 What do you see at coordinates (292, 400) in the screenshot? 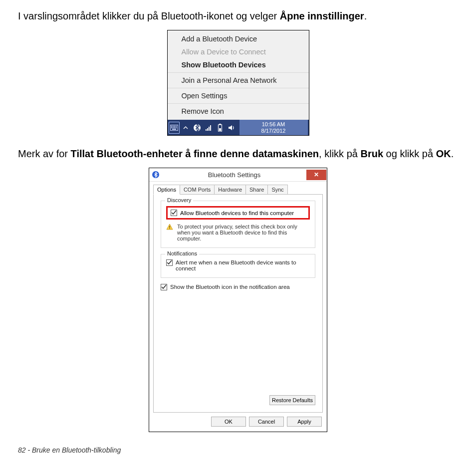
I see `restore-defaults-button: Restore Defaults` at bounding box center [292, 400].